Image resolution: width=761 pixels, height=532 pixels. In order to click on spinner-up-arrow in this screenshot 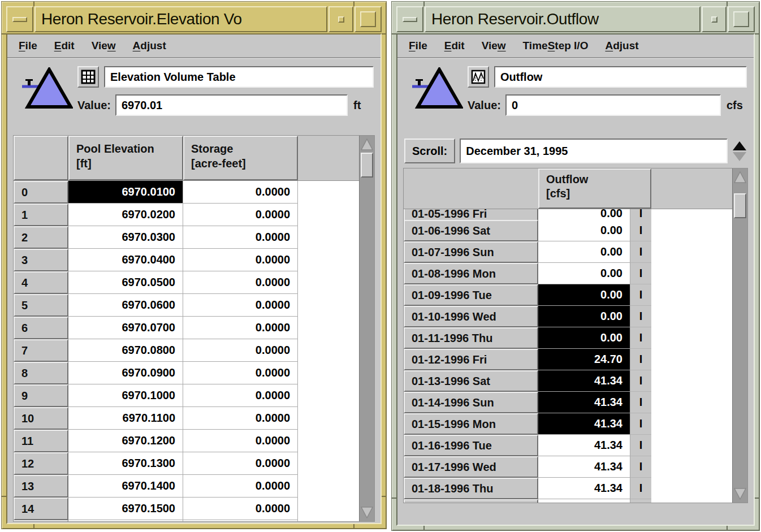, I will do `click(740, 146)`.